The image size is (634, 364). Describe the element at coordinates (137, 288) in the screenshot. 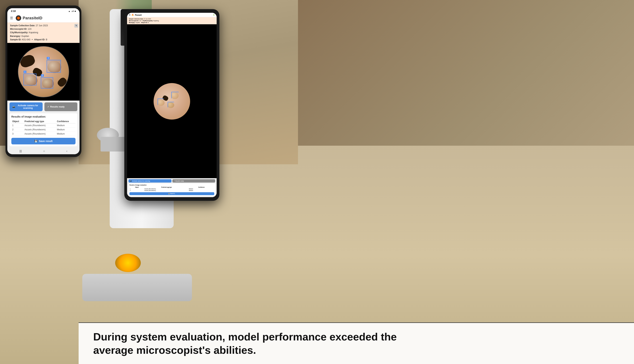

I see `microscope-base` at that location.